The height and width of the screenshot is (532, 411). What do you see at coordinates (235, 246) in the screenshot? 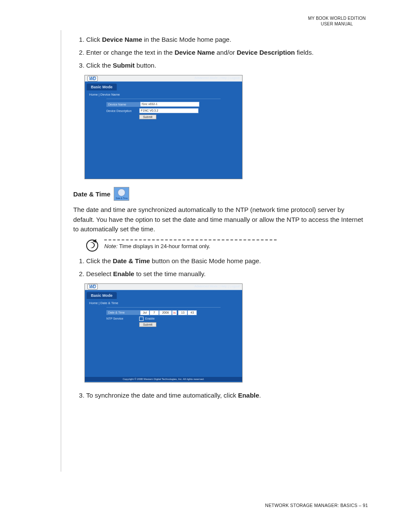
I see `note-text: Note: Time displays in 24-hour format on…` at bounding box center [235, 246].